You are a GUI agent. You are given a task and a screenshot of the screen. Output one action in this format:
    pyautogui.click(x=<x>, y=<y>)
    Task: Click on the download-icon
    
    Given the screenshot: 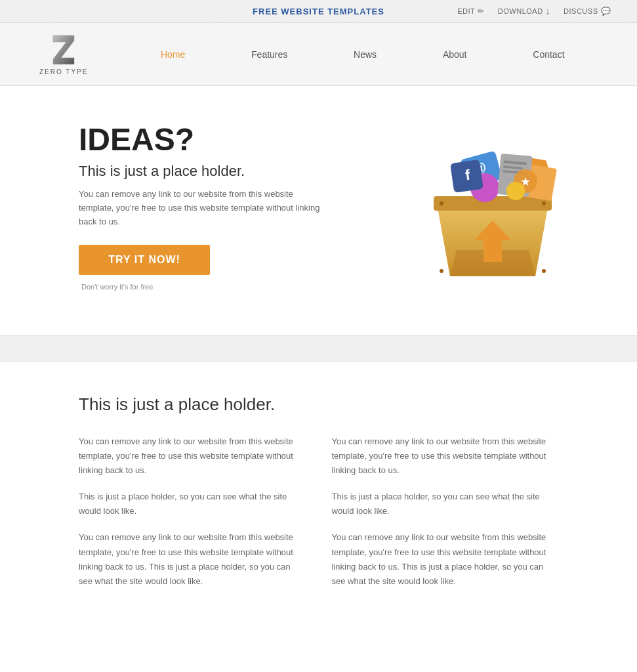 What is the action you would take?
    pyautogui.click(x=548, y=11)
    